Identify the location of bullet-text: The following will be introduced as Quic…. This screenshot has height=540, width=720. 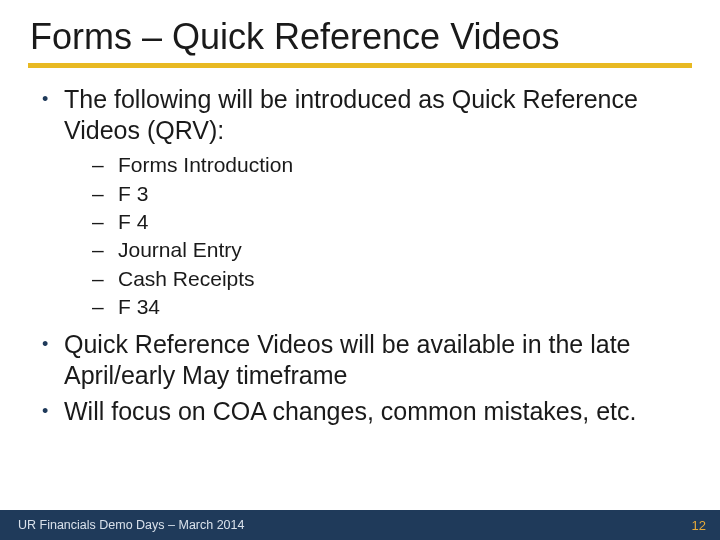
(371, 114).